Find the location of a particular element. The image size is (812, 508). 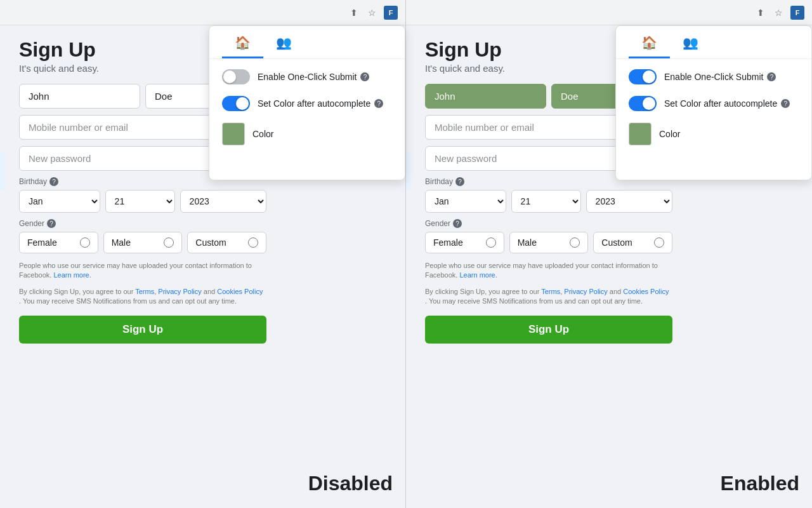

learn-more-link-right: Learn more. is located at coordinates (478, 275).